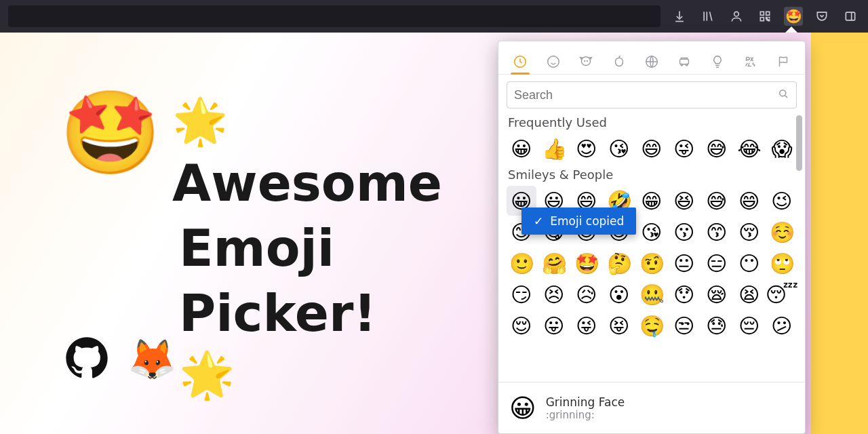 Image resolution: width=868 pixels, height=434 pixels. Describe the element at coordinates (749, 232) in the screenshot. I see `emoji-cell: 😚` at that location.